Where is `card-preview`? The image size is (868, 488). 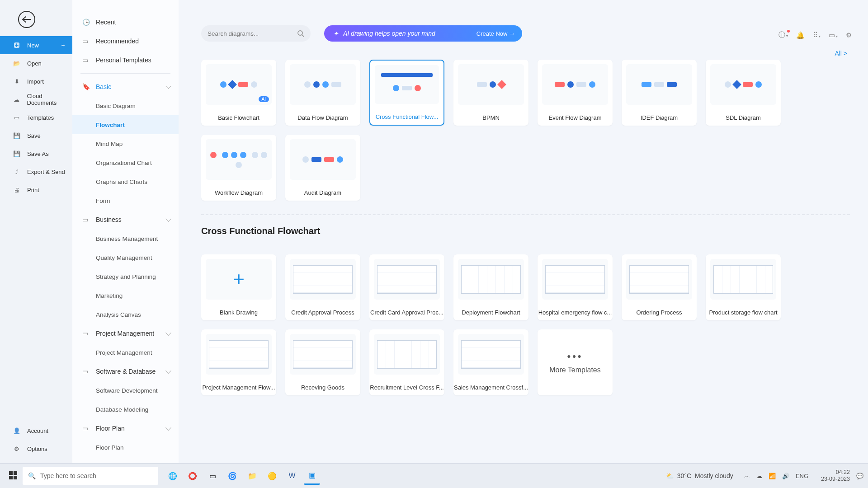 card-preview is located at coordinates (407, 354).